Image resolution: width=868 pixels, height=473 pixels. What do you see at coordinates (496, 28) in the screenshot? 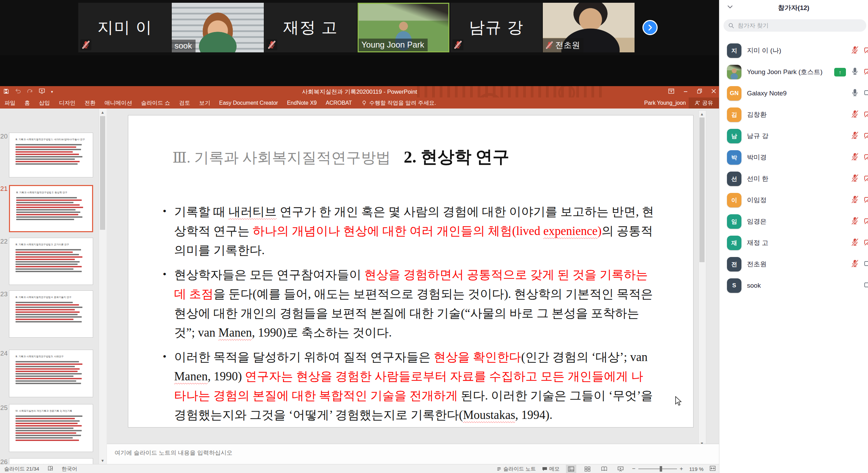
I see `video-tile-남규-강: 남규 강` at bounding box center [496, 28].